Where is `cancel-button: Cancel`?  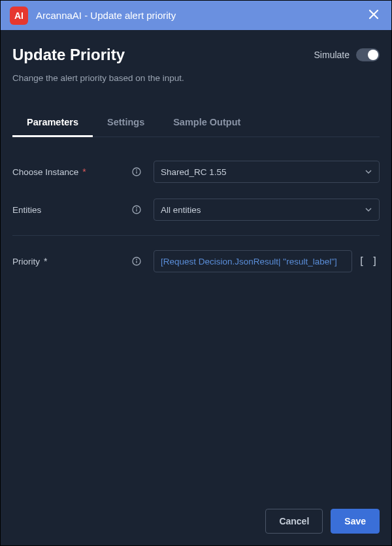
cancel-button: Cancel is located at coordinates (294, 521).